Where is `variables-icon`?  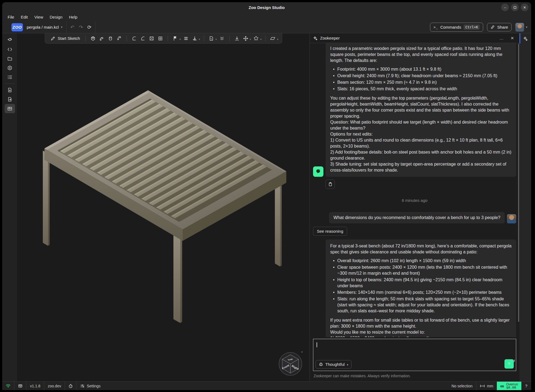
variables-icon is located at coordinates (10, 68).